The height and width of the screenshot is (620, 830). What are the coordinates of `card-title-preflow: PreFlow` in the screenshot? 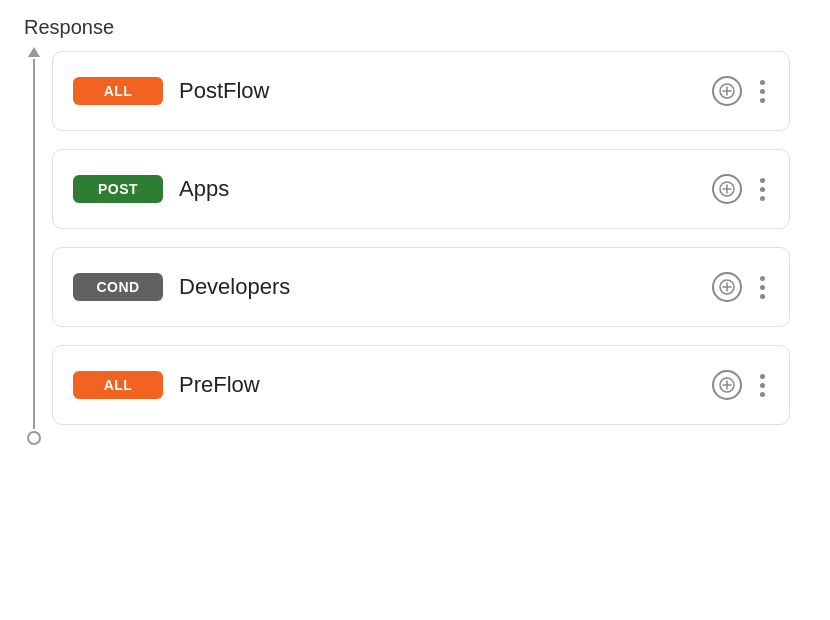 It's located at (438, 385).